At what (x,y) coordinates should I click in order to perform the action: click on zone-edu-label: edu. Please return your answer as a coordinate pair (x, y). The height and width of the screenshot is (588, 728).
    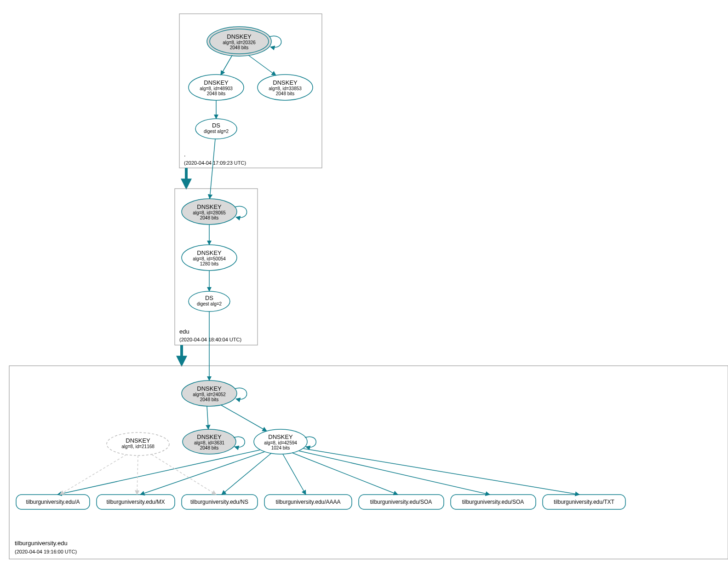
    Looking at the image, I should click on (184, 331).